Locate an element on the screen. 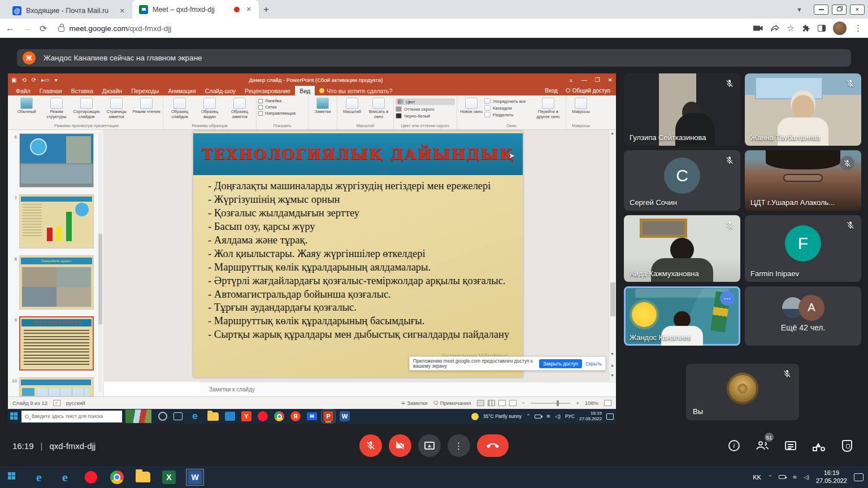 The height and width of the screenshot is (488, 868). tab-search-chevron-icon: ▼ is located at coordinates (799, 10).